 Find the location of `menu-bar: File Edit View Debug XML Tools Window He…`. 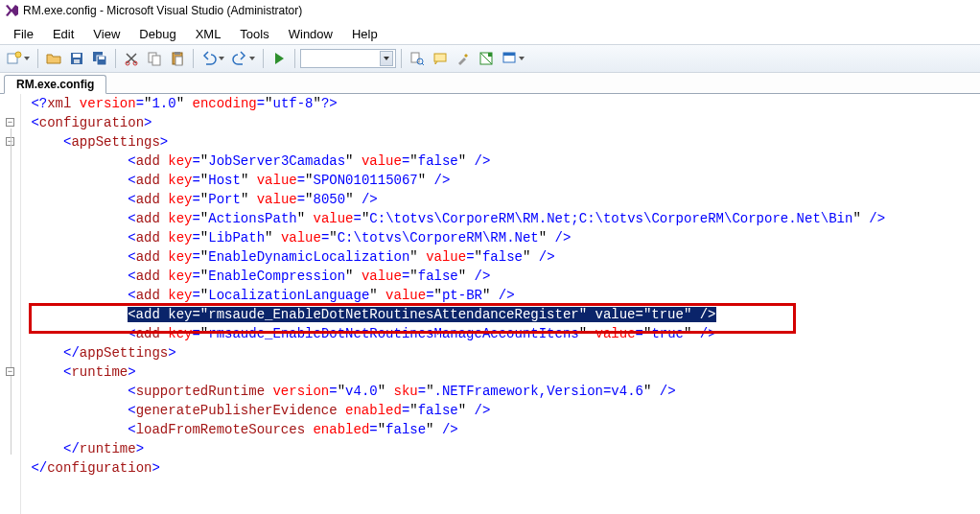

menu-bar: File Edit View Debug XML Tools Window He… is located at coordinates (490, 33).